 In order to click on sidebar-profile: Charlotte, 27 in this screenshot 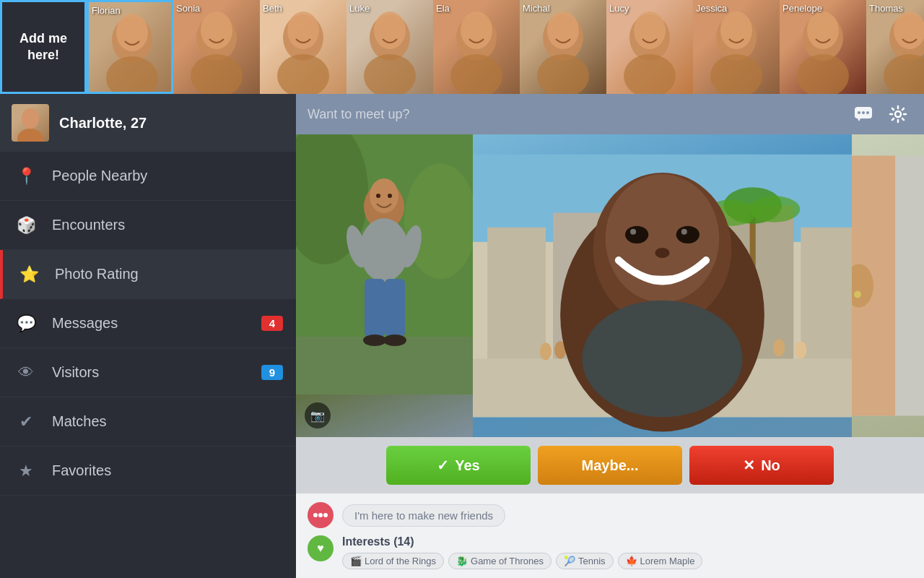, I will do `click(148, 123)`.